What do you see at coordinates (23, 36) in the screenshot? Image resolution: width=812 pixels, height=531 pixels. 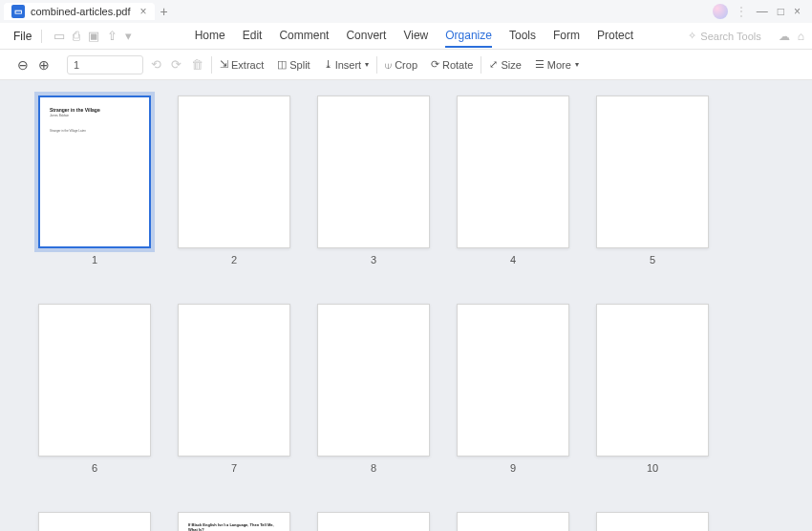 I see `file-menu: File` at bounding box center [23, 36].